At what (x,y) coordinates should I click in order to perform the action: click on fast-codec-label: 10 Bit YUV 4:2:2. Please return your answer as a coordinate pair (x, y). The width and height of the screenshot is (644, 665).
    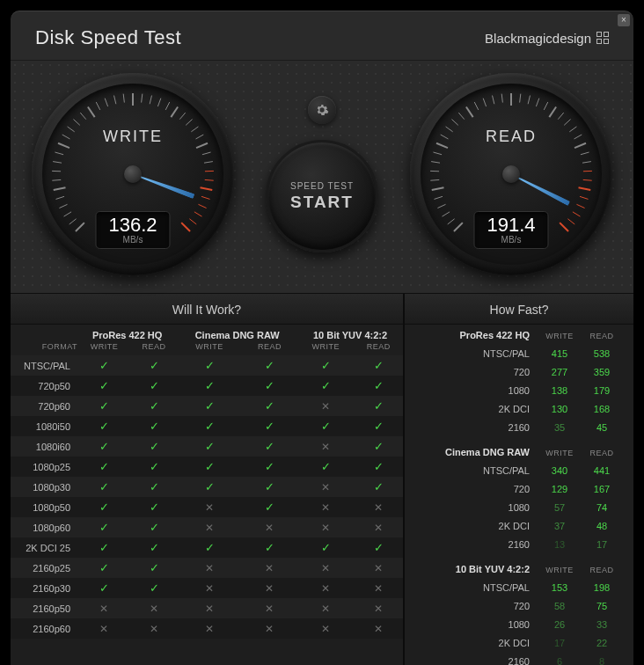
    Looking at the image, I should click on (472, 569).